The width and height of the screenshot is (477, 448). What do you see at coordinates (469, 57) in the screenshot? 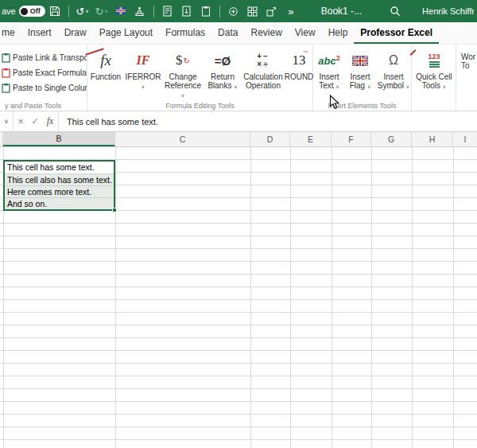
I see `partial-label-line1: Wor` at bounding box center [469, 57].